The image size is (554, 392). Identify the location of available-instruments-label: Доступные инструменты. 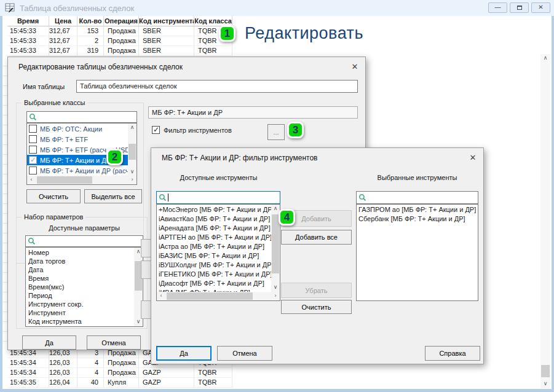
(219, 178).